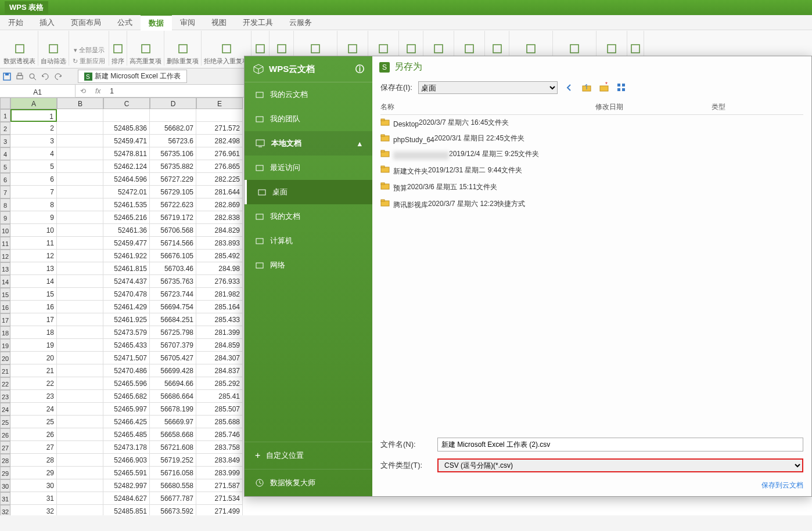 The image size is (812, 531). I want to click on sidebar-team: 我的团队, so click(308, 119).